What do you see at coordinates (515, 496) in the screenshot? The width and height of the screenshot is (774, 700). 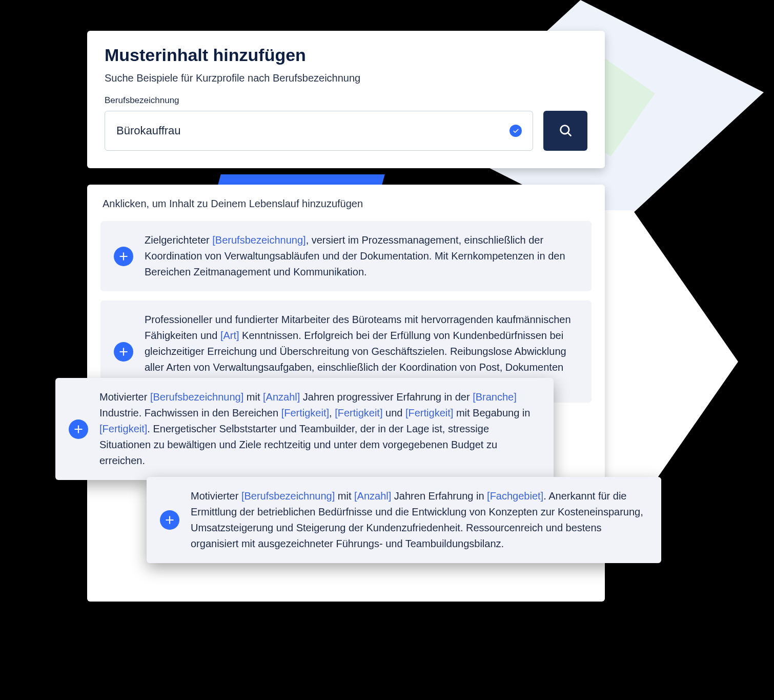 I see `placeholder-token: [Fachgebiet]` at bounding box center [515, 496].